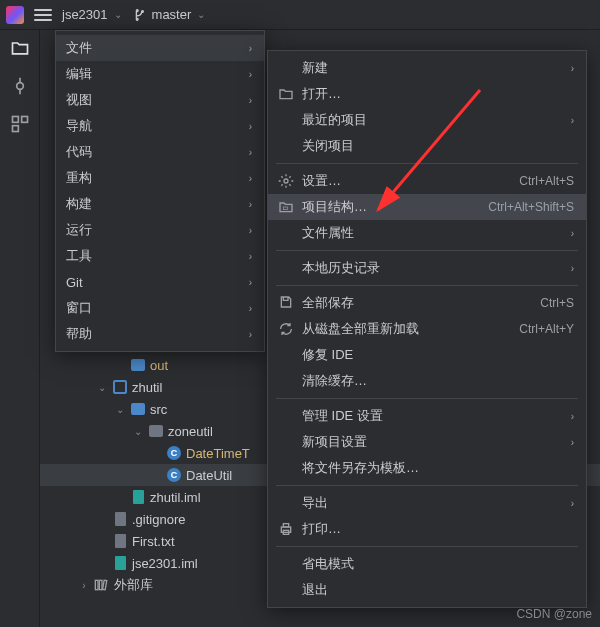 The image size is (600, 627). Describe the element at coordinates (160, 334) in the screenshot. I see `menu-item: 帮助›` at that location.